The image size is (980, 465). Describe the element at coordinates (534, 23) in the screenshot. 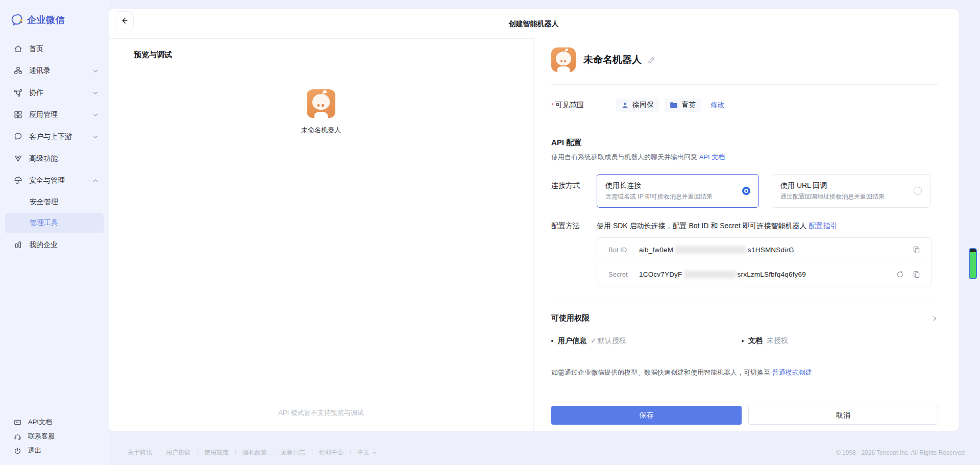

I see `page-header: 创建智能机器人` at that location.